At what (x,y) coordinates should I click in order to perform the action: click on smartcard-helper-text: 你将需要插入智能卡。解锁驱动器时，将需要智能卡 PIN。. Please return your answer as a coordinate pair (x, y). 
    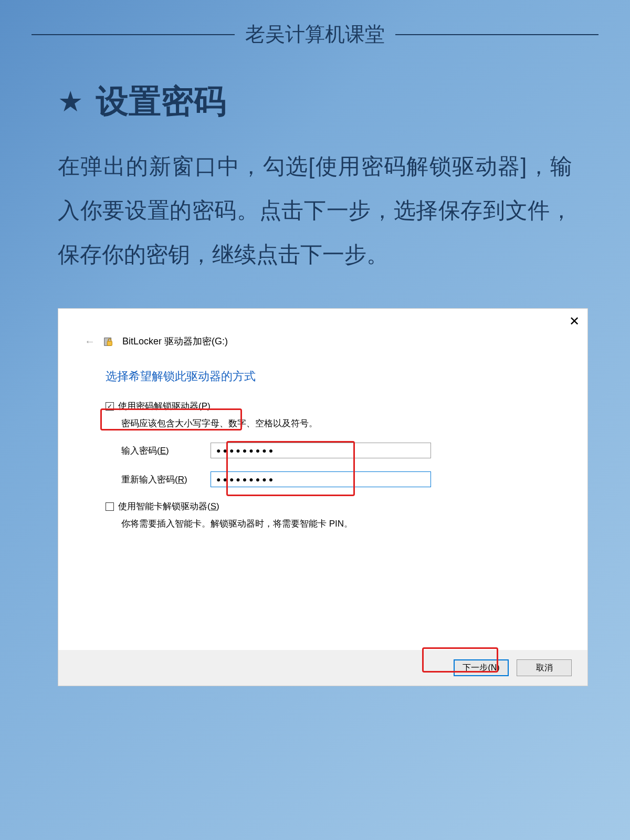
    Looking at the image, I should click on (331, 524).